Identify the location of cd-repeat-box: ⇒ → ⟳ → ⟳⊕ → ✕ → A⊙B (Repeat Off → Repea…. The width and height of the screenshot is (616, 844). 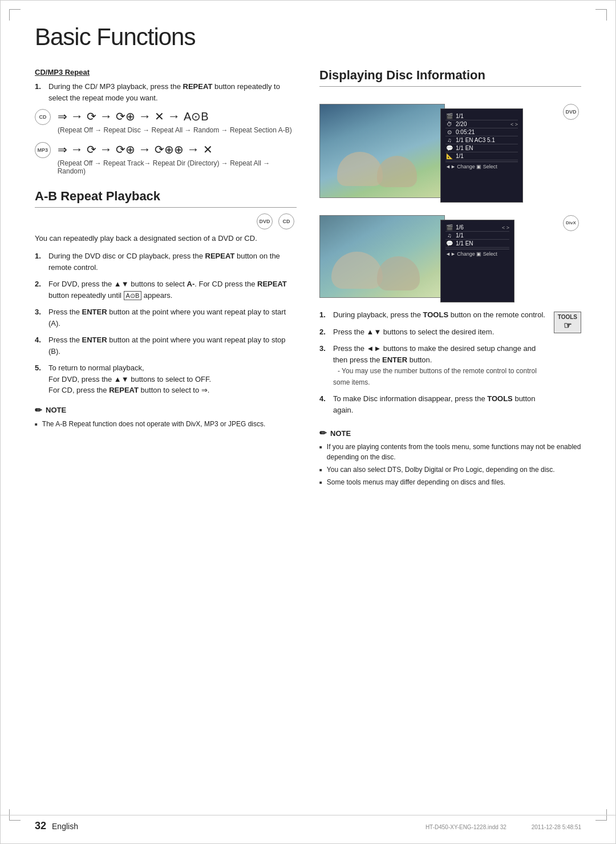
(175, 122).